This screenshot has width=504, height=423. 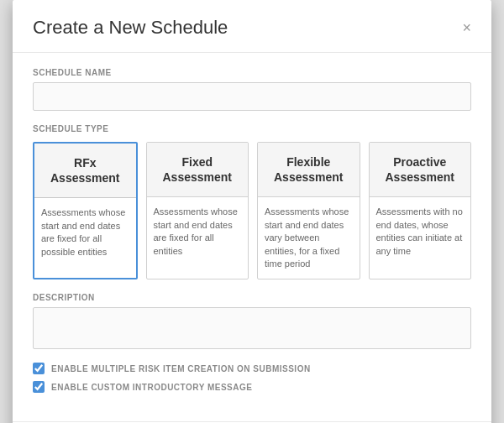 What do you see at coordinates (181, 369) in the screenshot?
I see `enable-risk-item-label: ENABLE MULTIPLE RISK ITEM CREATION ON SU…` at bounding box center [181, 369].